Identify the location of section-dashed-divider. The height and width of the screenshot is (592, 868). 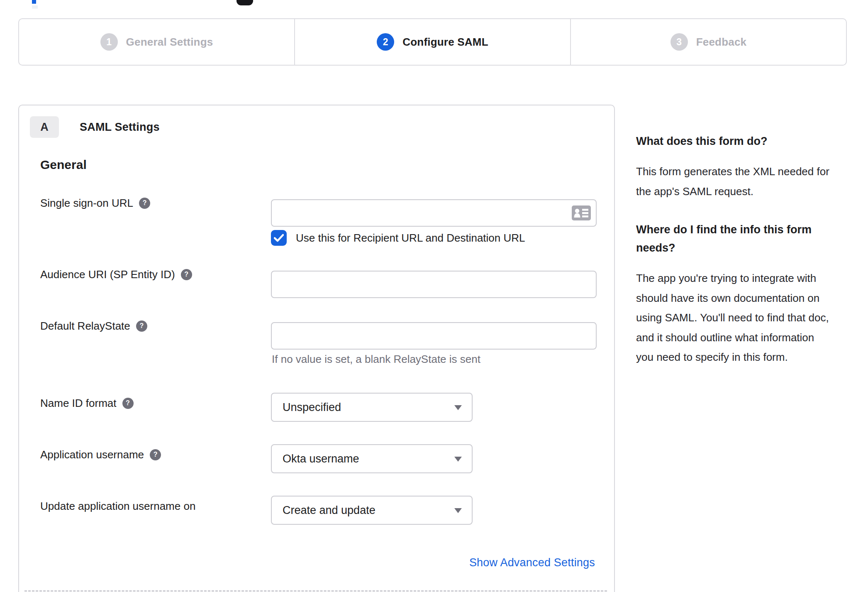
(316, 591).